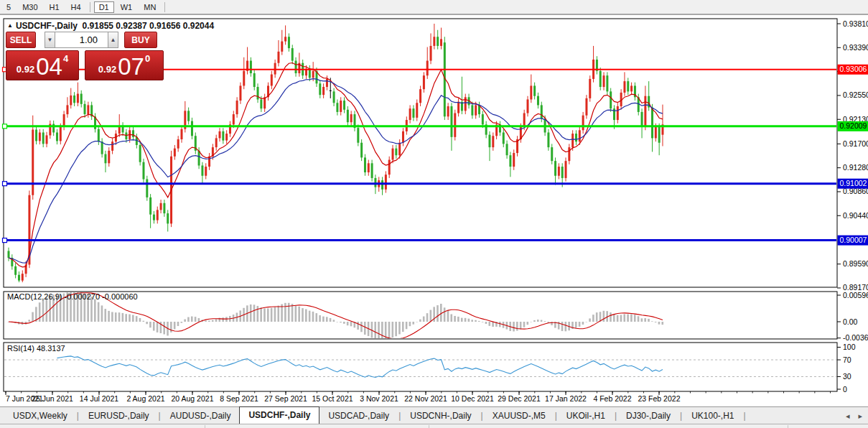 This screenshot has width=868, height=428. I want to click on sell-price-box: 0.92044, so click(42, 65).